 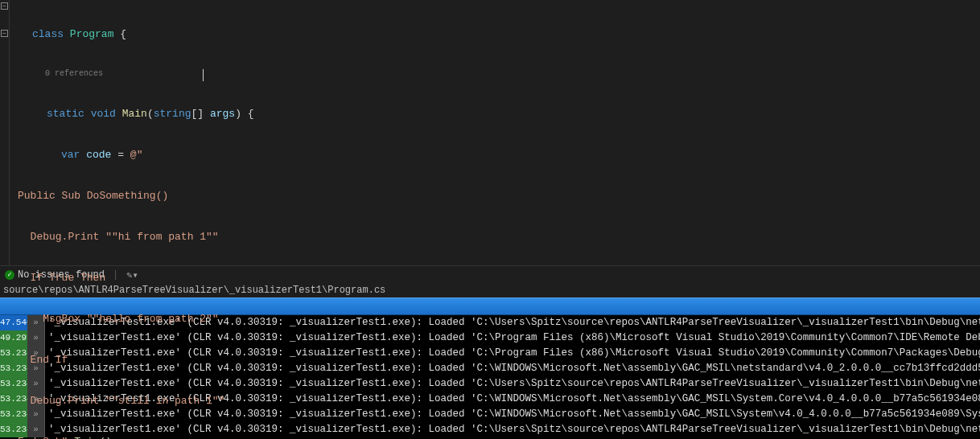 I want to click on keyword: static, so click(x=66, y=114).